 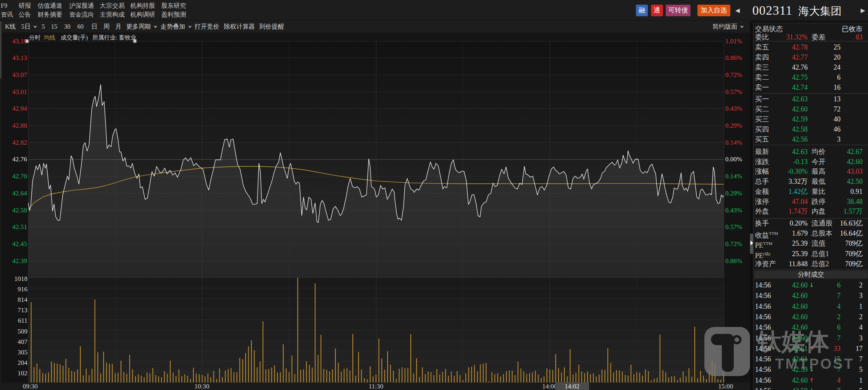 What do you see at coordinates (809, 119) in the screenshot?
I see `order-book-row-buy3: 买三42.5940` at bounding box center [809, 119].